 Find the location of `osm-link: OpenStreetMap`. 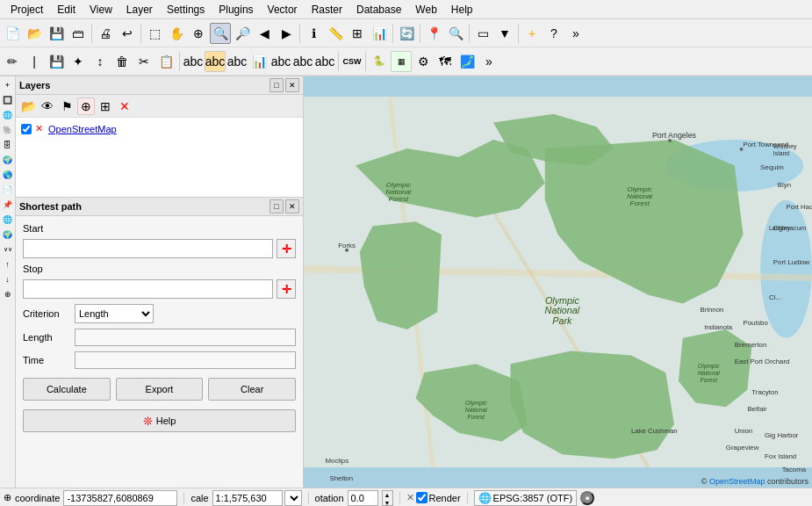

osm-link: OpenStreetMap is located at coordinates (737, 481).